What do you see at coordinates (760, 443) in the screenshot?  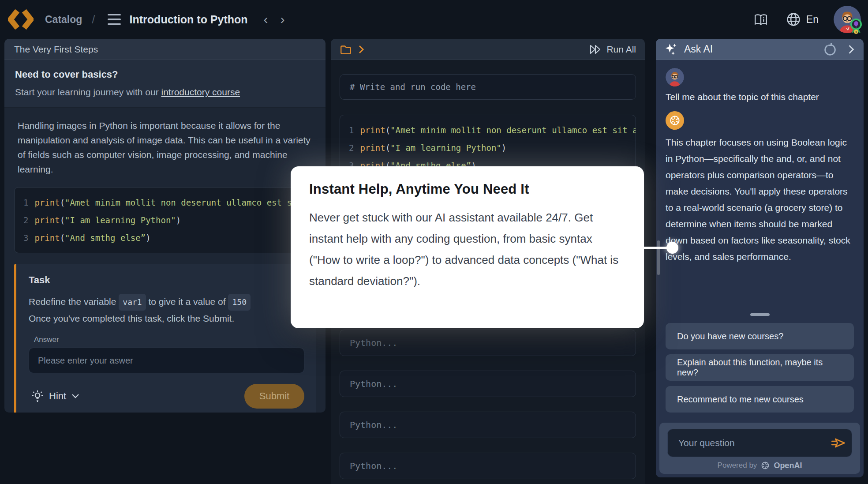 I see `question-input` at bounding box center [760, 443].